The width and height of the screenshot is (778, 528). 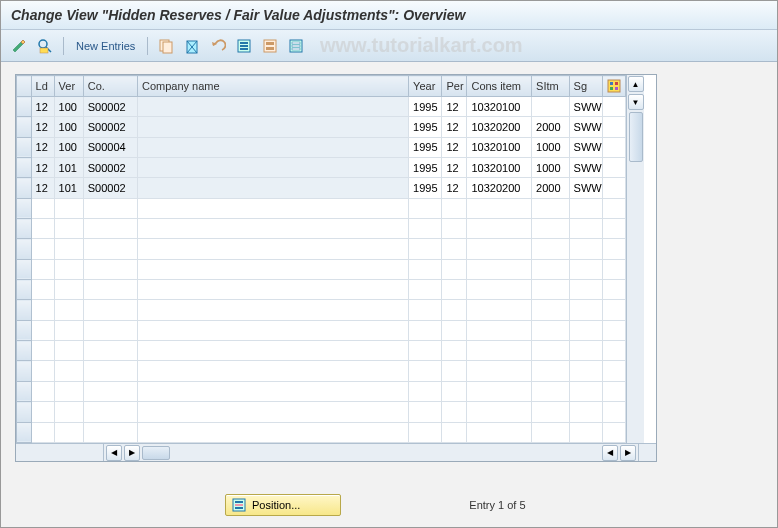 I want to click on col-header-co: Co., so click(x=110, y=86).